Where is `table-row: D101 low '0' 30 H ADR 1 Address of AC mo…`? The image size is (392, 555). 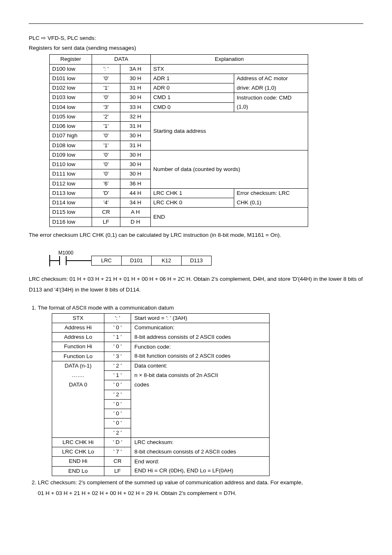 table-row: D101 low '0' 30 H ADR 1 Address of AC mo… is located at coordinates (179, 78).